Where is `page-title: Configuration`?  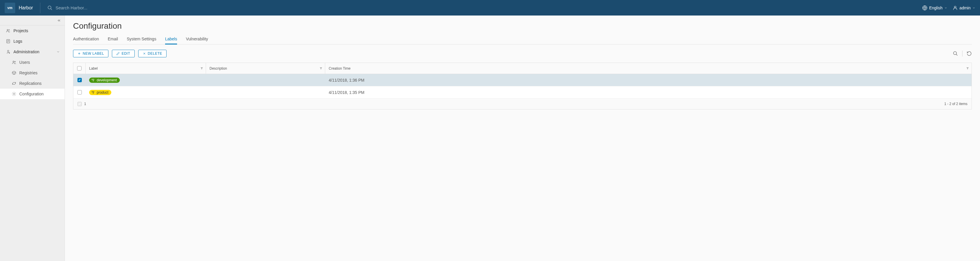 page-title: Configuration is located at coordinates (522, 26).